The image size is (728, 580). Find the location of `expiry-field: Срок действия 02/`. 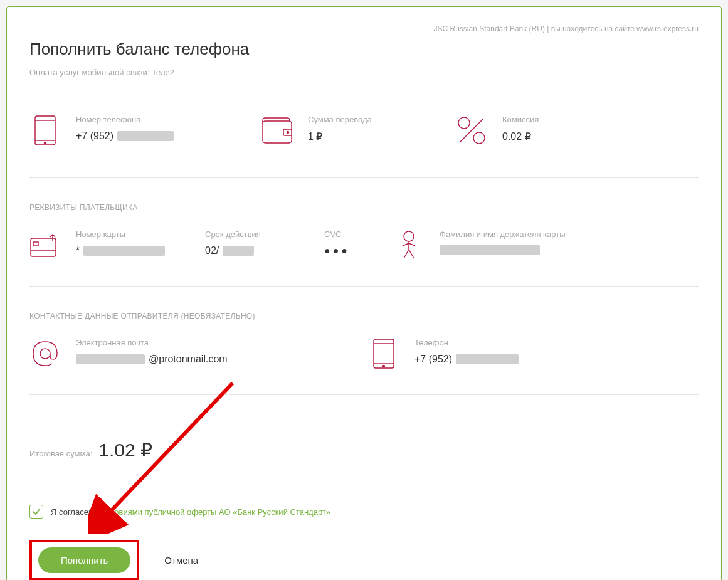

expiry-field: Срок действия 02/ is located at coordinates (265, 245).